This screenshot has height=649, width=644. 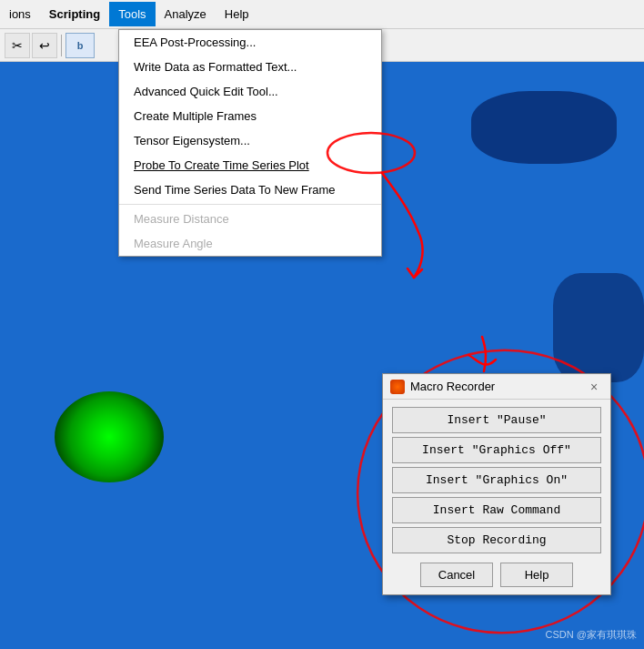 I want to click on macro-recorder-dialog: Macro Recorder × Insert "Pause" Insert "…, so click(x=497, y=484).